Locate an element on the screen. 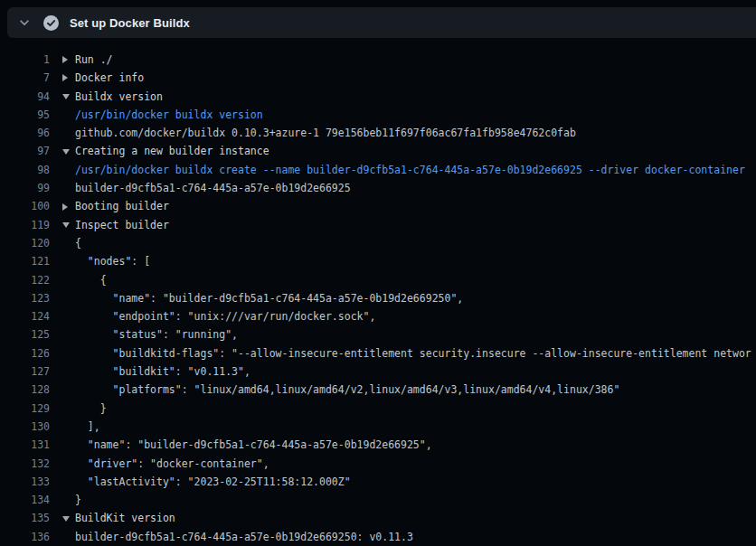 The width and height of the screenshot is (756, 546). line-number: 136 is located at coordinates (25, 537).